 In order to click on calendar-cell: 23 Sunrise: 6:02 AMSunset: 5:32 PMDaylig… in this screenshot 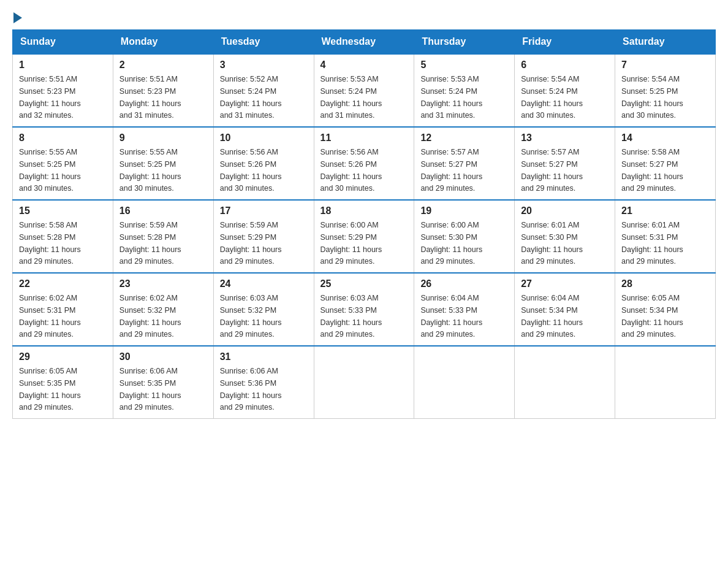, I will do `click(163, 309)`.